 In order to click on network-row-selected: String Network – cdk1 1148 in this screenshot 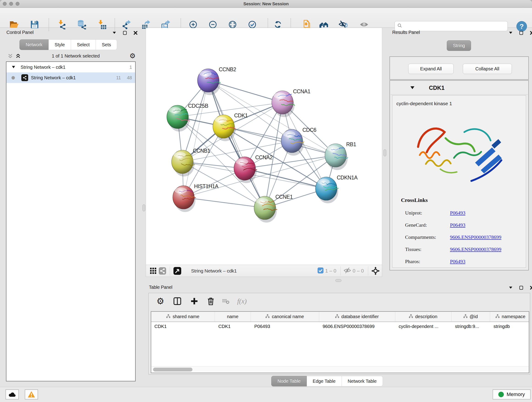, I will do `click(71, 78)`.